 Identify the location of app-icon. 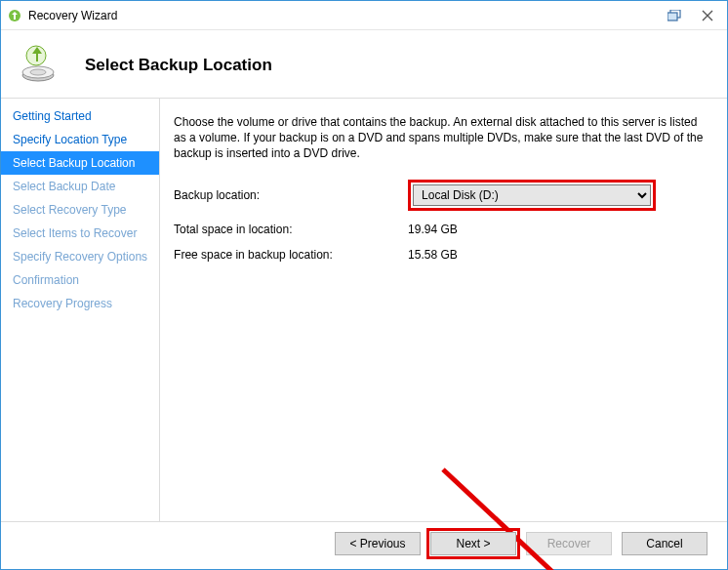
(15, 16).